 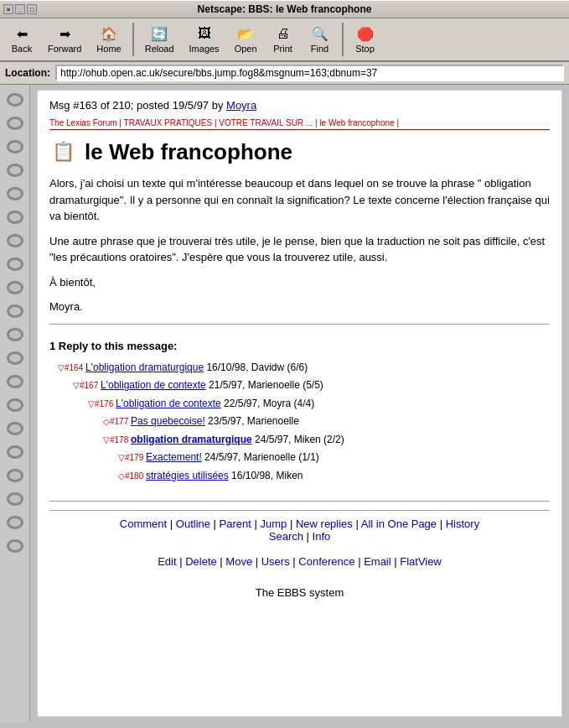 I want to click on reply-marker: ▽#167, so click(x=87, y=386).